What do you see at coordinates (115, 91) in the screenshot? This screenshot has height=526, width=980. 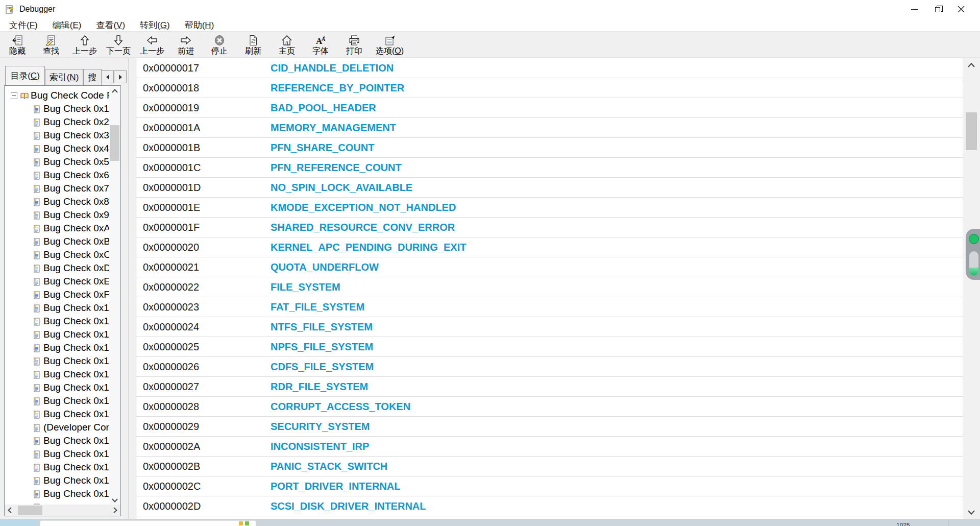 I see `tree-scroll-up-button` at bounding box center [115, 91].